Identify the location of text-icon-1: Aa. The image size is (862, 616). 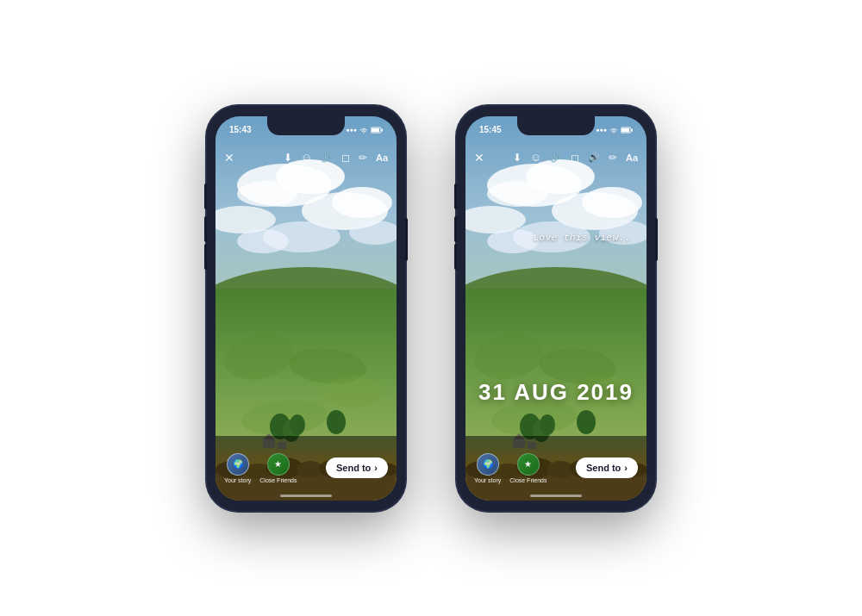
(382, 158).